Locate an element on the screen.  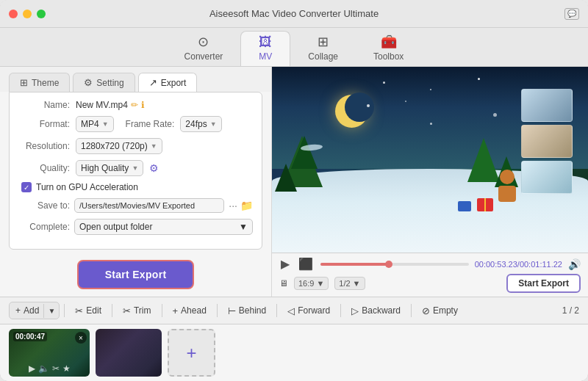
tab-converter: ⊙ Converter is located at coordinates (204, 48).